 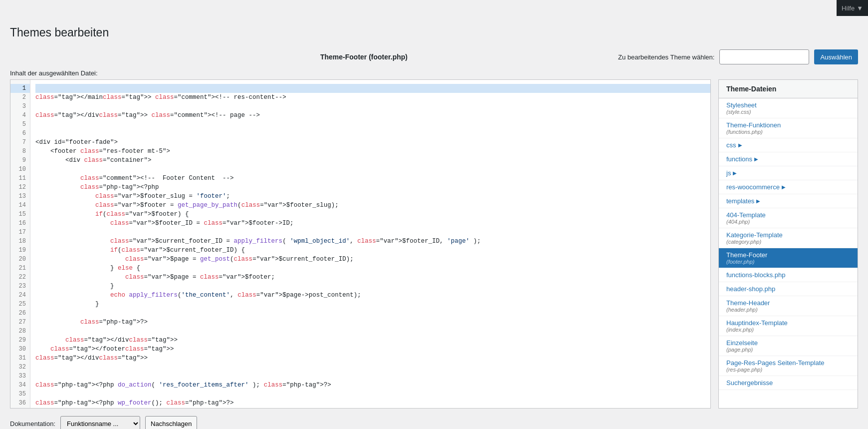 I want to click on help-menu: Hilfe ▼, so click(x=852, y=8).